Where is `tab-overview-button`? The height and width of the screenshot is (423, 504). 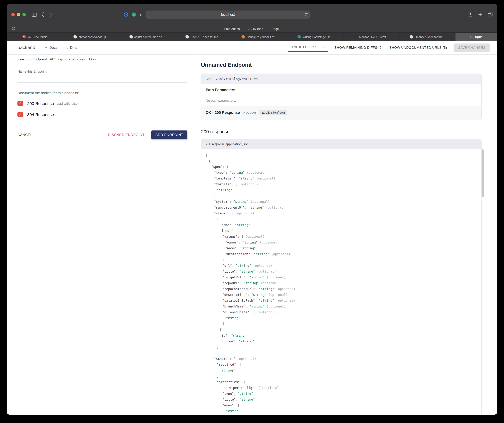
tab-overview-button is located at coordinates (490, 14).